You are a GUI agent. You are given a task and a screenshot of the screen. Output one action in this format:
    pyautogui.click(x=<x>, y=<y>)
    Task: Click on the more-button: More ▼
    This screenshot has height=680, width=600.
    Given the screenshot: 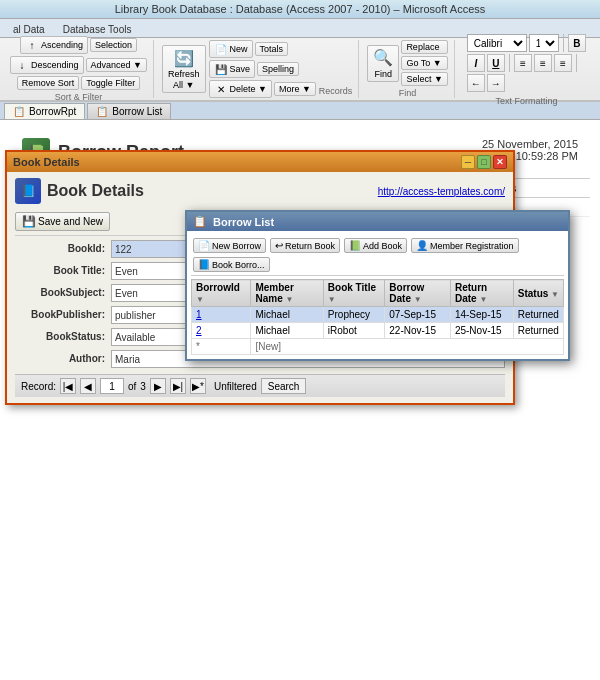 What is the action you would take?
    pyautogui.click(x=295, y=89)
    